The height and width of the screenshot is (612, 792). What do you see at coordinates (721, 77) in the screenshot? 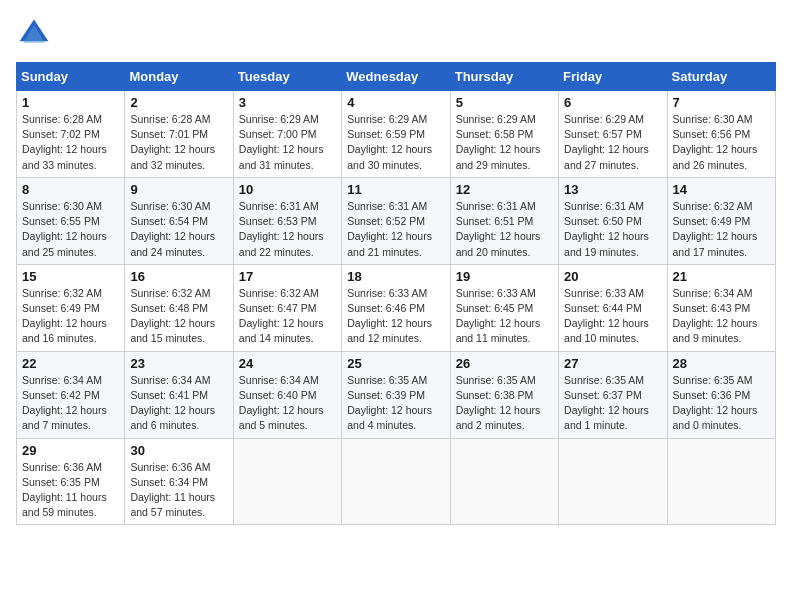
I see `weekday-header: Saturday` at bounding box center [721, 77].